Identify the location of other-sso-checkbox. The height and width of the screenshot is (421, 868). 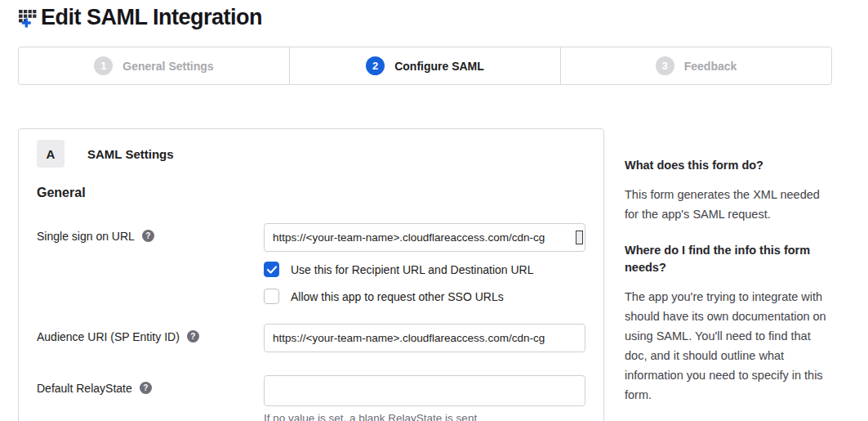
(271, 296).